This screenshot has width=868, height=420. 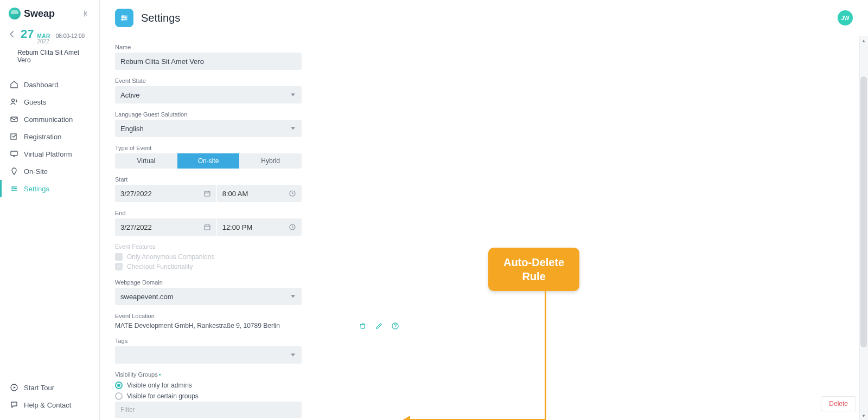 What do you see at coordinates (257, 81) in the screenshot?
I see `event-state-label: Event State` at bounding box center [257, 81].